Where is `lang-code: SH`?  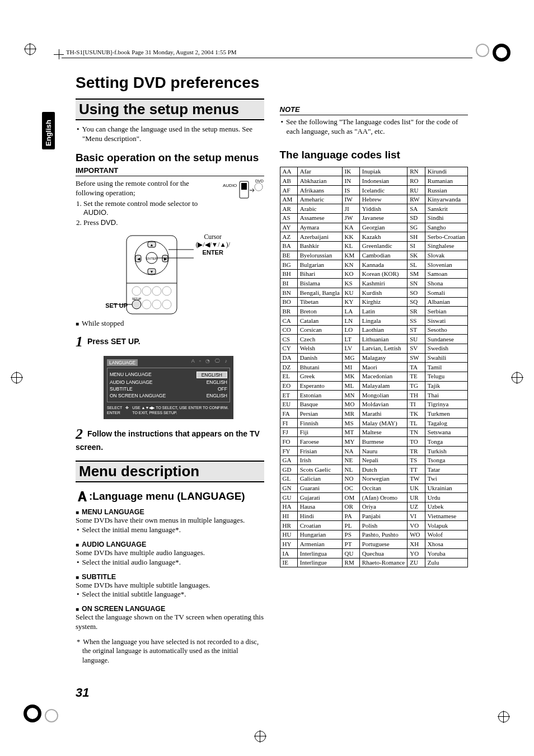
lang-code: SH is located at coordinates (416, 237).